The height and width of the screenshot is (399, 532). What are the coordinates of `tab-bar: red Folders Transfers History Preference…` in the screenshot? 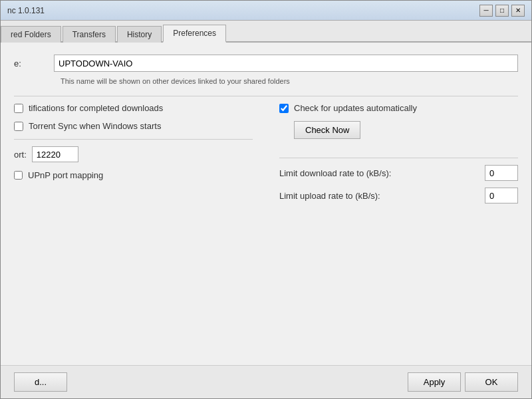 It's located at (266, 32).